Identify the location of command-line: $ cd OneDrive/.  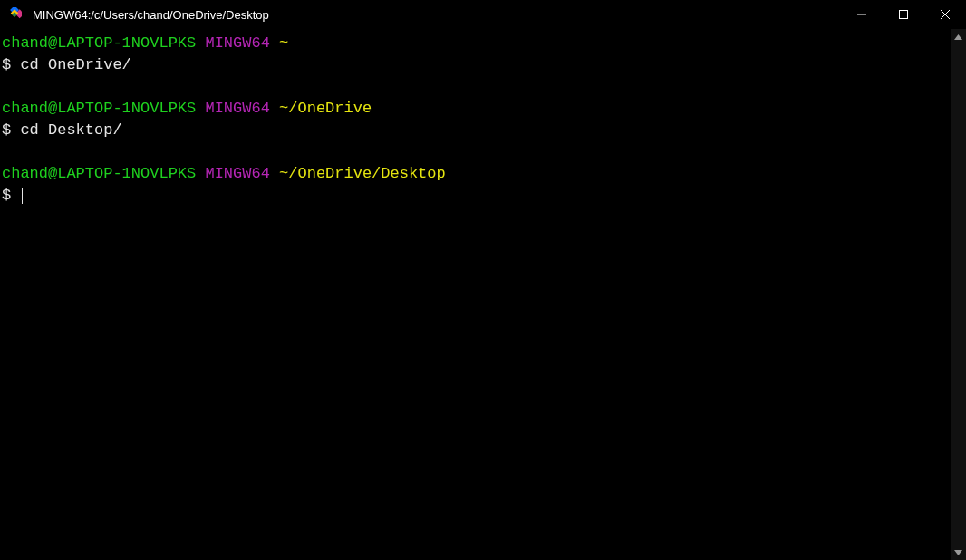
(475, 65).